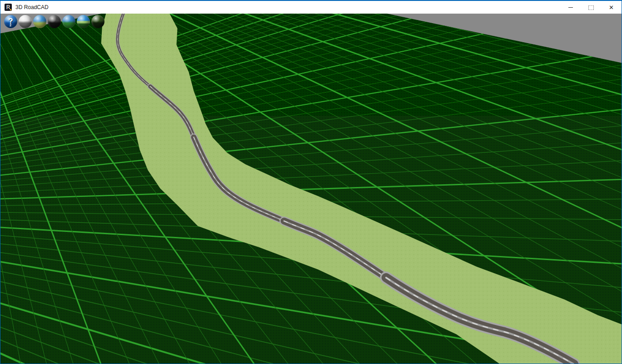 Image resolution: width=622 pixels, height=364 pixels. I want to click on globe-sphere, so click(84, 22).